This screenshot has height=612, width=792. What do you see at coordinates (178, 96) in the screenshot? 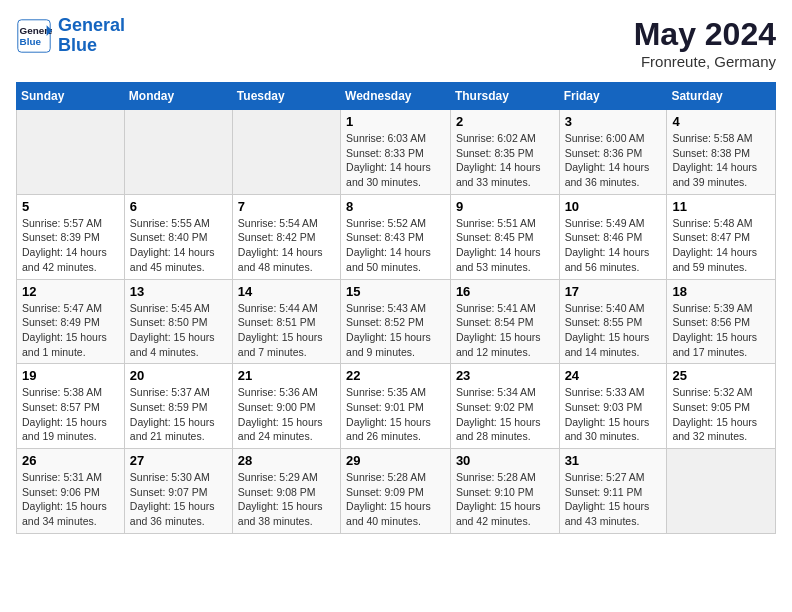
I see `weekday-header-monday: Monday` at bounding box center [178, 96].